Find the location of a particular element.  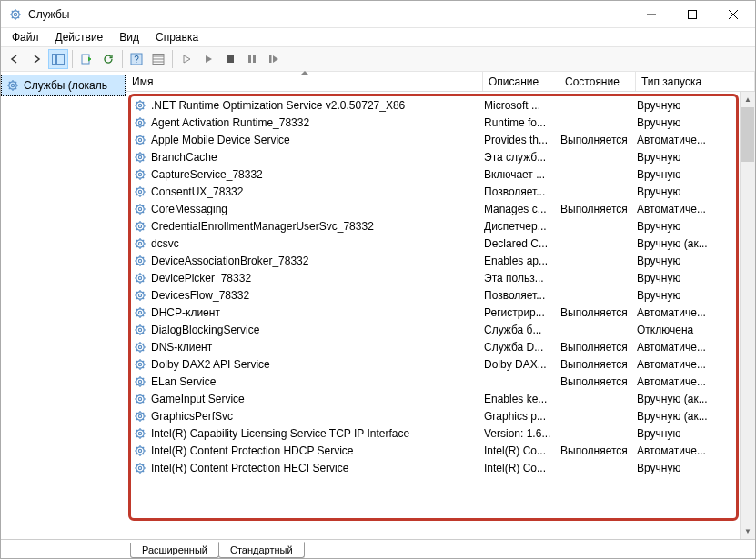

service-row: ELan ServiceВыполняетсяАвтоматиче... is located at coordinates (433, 382).